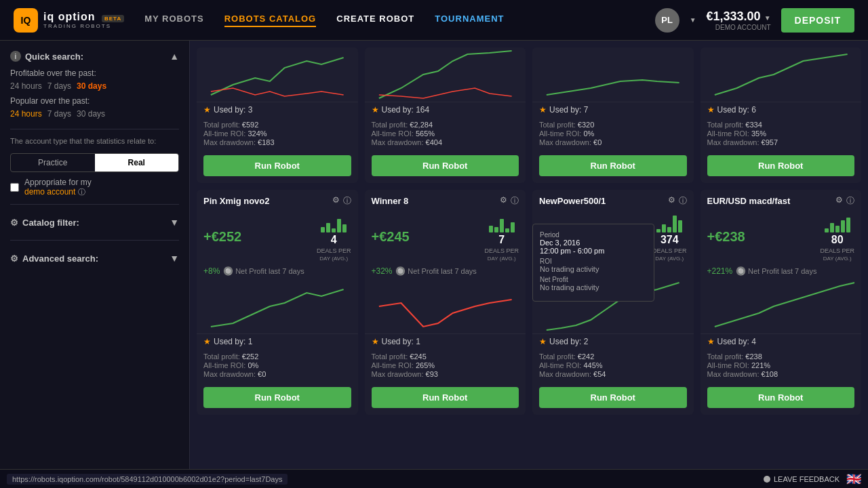  Describe the element at coordinates (446, 397) in the screenshot. I see `run-button-winner8: Run Robot` at that location.